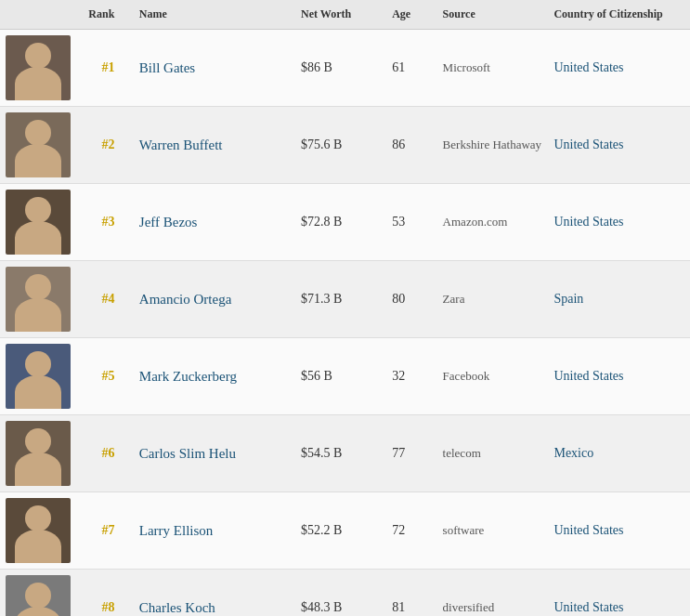  Describe the element at coordinates (411, 531) in the screenshot. I see `age-value: 72` at that location.